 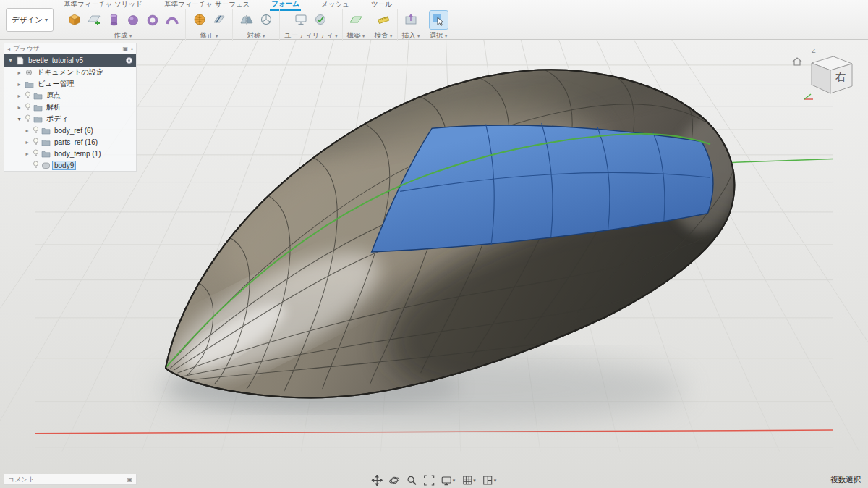 I want to click on group-label-inspect: 検査, so click(x=383, y=36).